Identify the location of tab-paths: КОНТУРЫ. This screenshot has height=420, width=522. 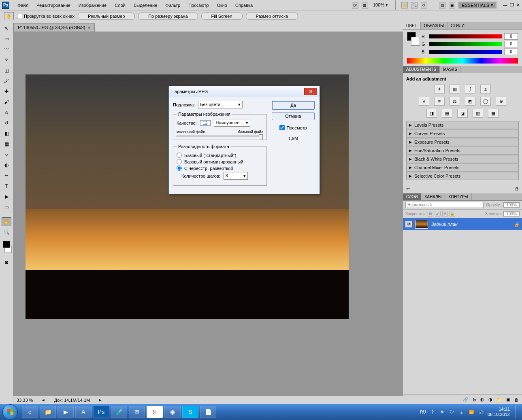
(458, 197).